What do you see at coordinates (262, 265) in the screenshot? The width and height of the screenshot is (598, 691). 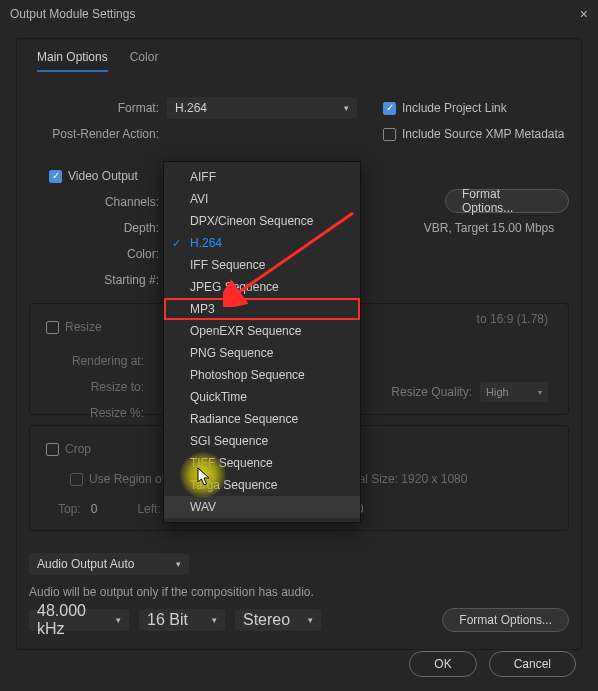 I see `format-option-iff-sequence: IFF Sequence` at bounding box center [262, 265].